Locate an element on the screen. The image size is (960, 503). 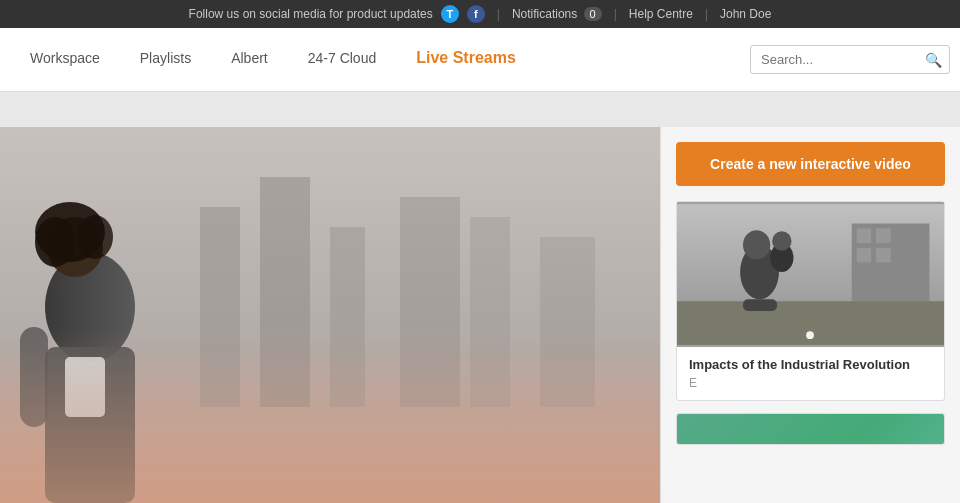
industrial-thumb-svg is located at coordinates (810, 274).